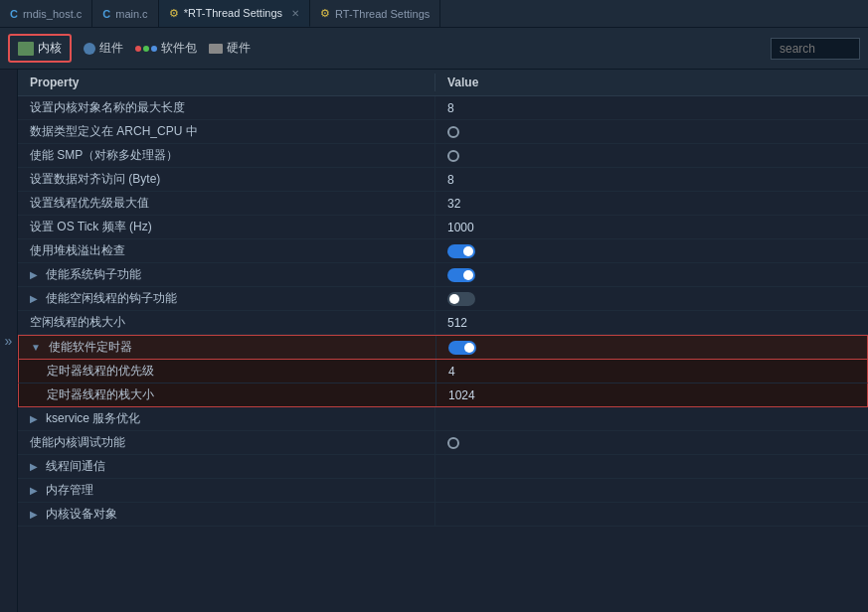 The image size is (868, 612). Describe the element at coordinates (443, 467) in the screenshot. I see `table-row: ▶ 线程间通信` at that location.